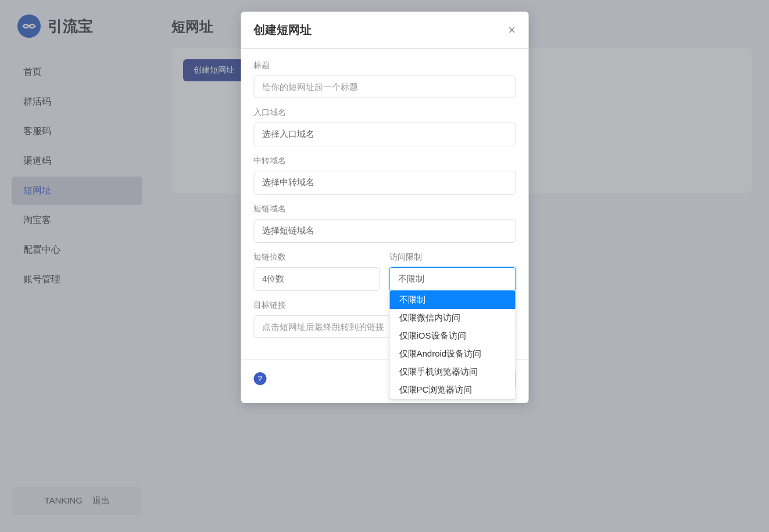  I want to click on title-input, so click(385, 87).